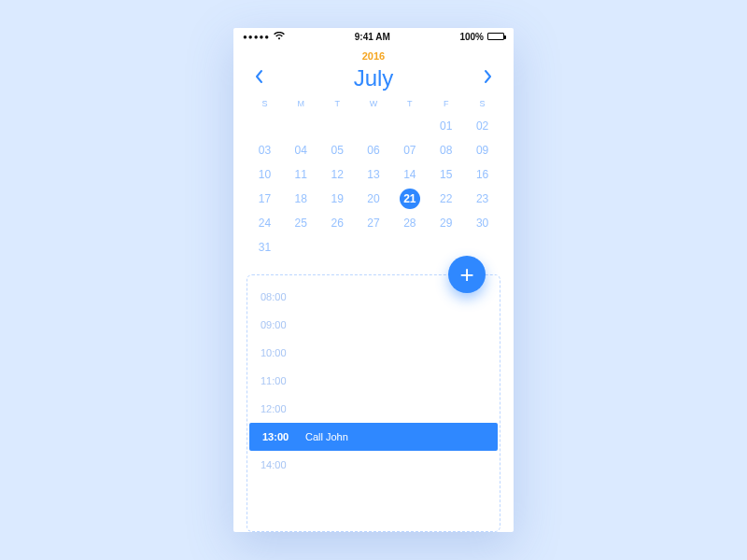 Image resolution: width=747 pixels, height=560 pixels. I want to click on selected-day-marker: 21, so click(410, 199).